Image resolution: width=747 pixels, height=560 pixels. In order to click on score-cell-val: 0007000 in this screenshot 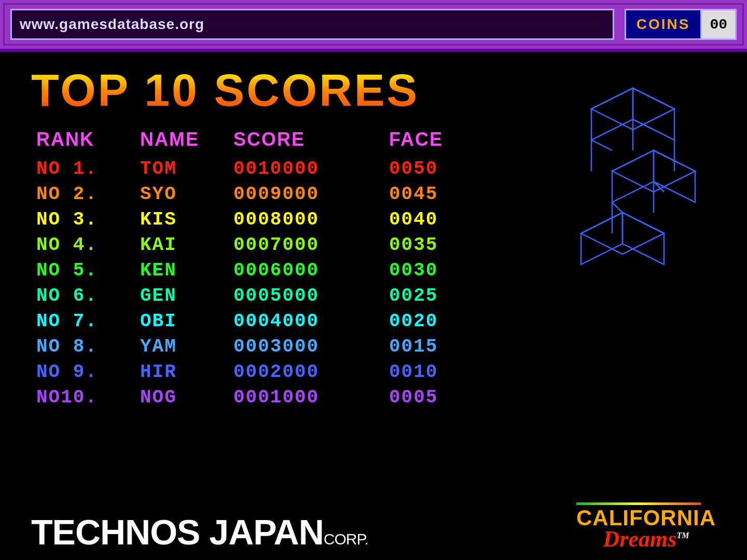, I will do `click(311, 245)`.